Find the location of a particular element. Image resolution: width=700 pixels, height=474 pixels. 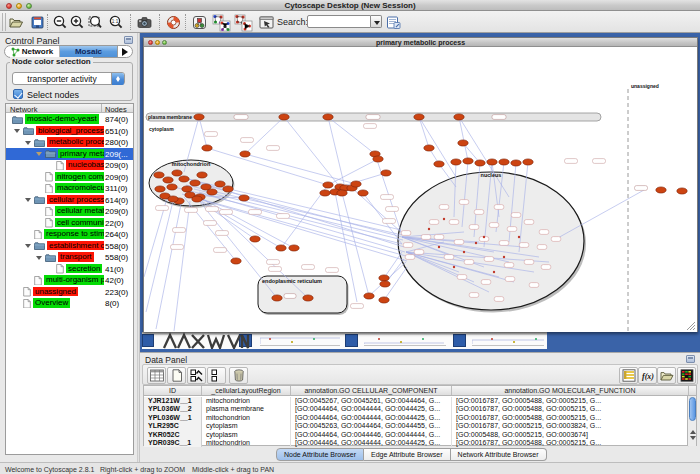

unselect-attributes-icon-part is located at coordinates (217, 376).